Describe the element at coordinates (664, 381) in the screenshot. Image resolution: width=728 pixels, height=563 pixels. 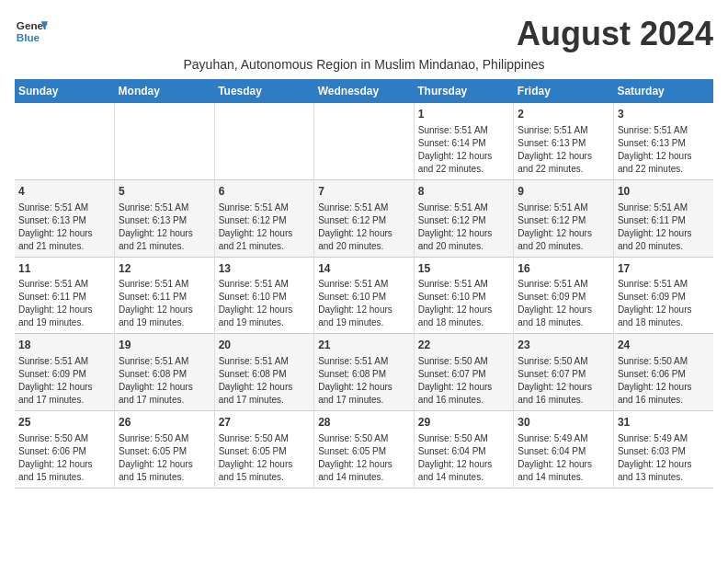
I see `day-info: Sunrise: 5:50 AM Sunset: 6:06 PM Dayligh…` at that location.